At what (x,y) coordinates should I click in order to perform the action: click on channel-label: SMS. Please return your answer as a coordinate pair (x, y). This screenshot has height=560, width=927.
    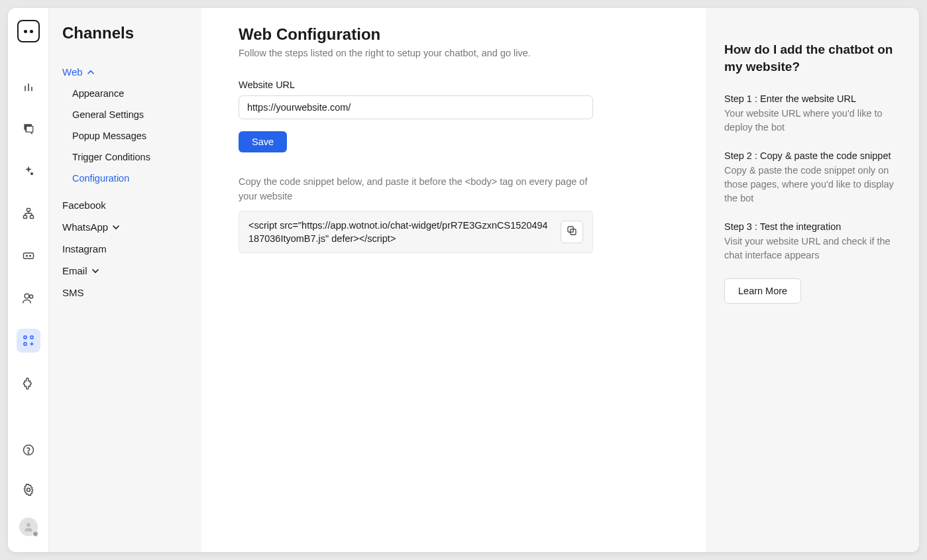
    Looking at the image, I should click on (73, 293).